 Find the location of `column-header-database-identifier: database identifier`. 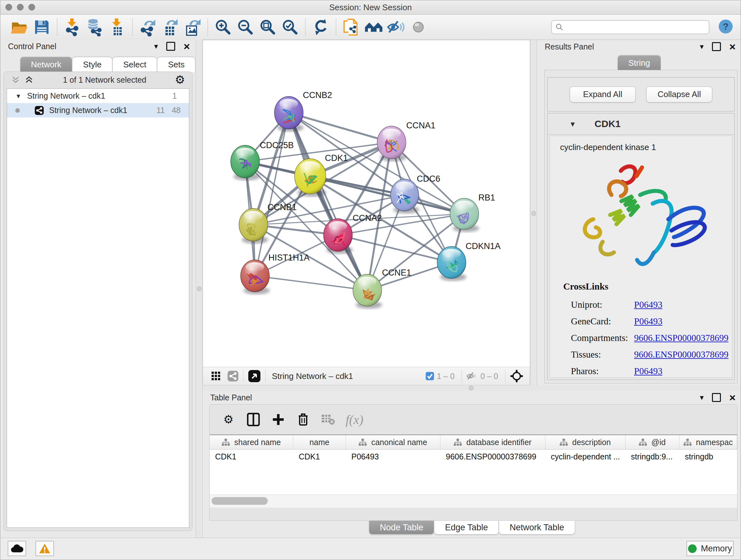

column-header-database-identifier: database identifier is located at coordinates (493, 442).